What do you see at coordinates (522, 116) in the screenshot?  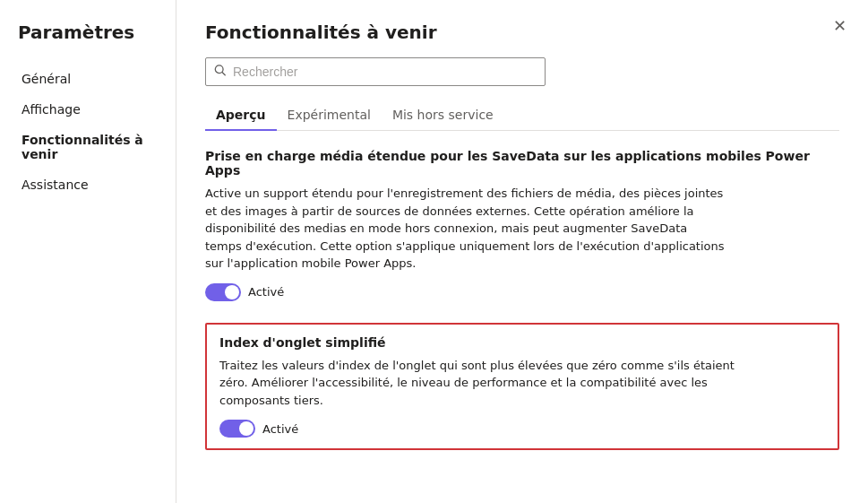 I see `tabs: Aperçu Expérimental Mis hors service` at bounding box center [522, 116].